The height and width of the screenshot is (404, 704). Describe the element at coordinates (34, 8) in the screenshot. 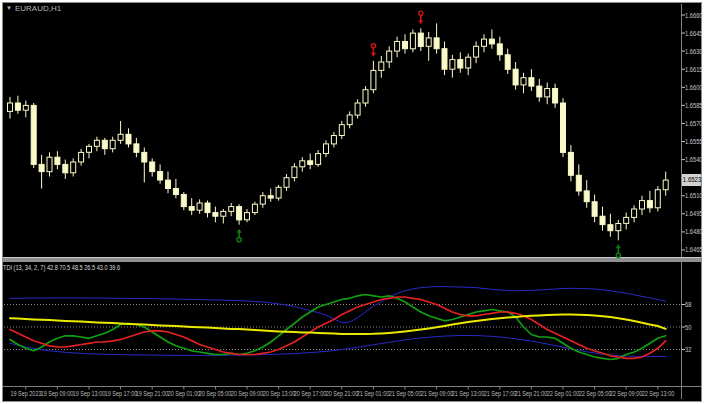

I see `symbol-timeframe-label: ▼EURAUD,H1` at that location.